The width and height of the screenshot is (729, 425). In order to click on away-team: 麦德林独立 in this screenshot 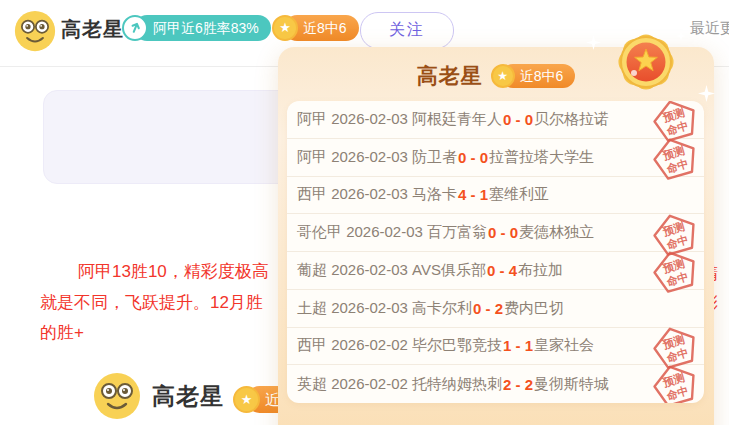, I will do `click(556, 232)`.